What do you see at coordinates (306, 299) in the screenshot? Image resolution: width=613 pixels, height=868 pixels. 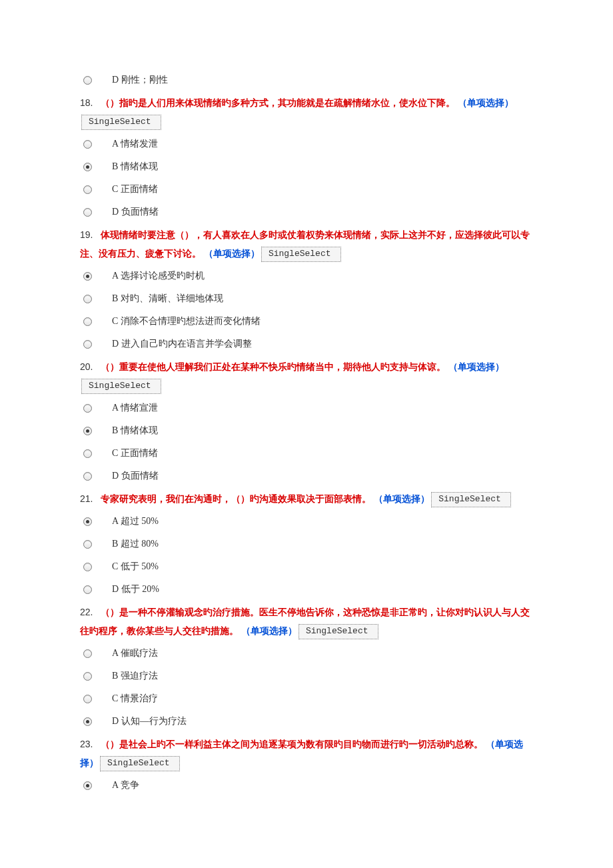 I see `option-row: B 对旳、清晰、详细地体现` at bounding box center [306, 299].